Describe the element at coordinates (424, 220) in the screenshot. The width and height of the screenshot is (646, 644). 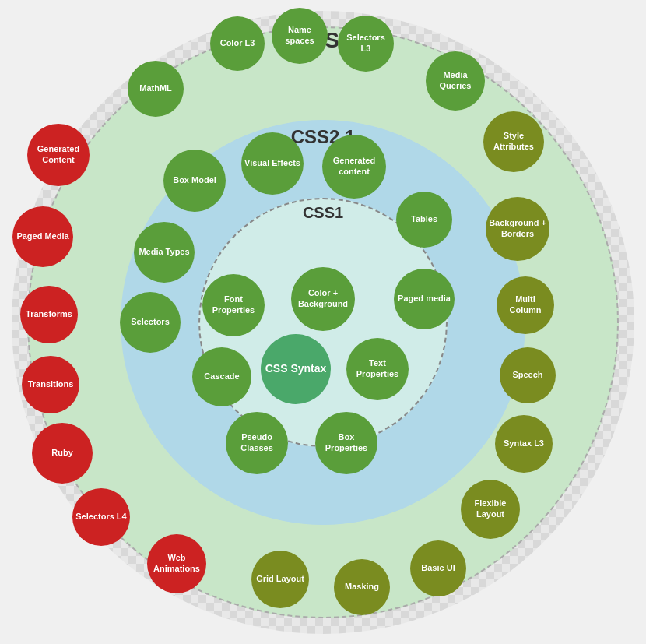
I see `bubble-tables: Tables` at that location.